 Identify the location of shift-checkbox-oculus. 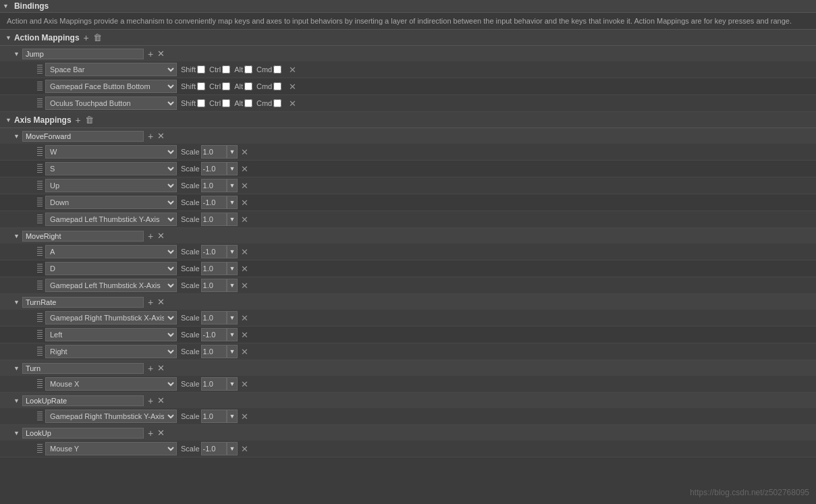
(201, 103).